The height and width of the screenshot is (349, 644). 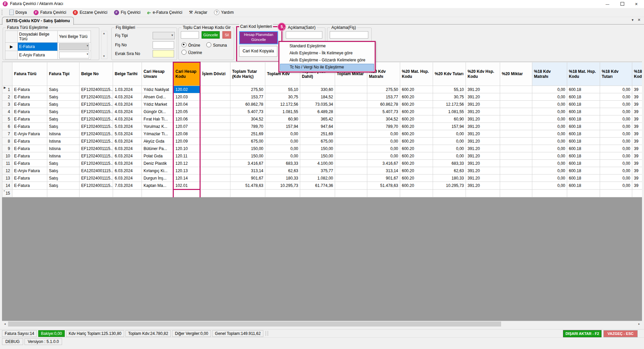 What do you see at coordinates (550, 74) in the screenshot?
I see `column-header-17: %18 Kdv Matrahı` at bounding box center [550, 74].